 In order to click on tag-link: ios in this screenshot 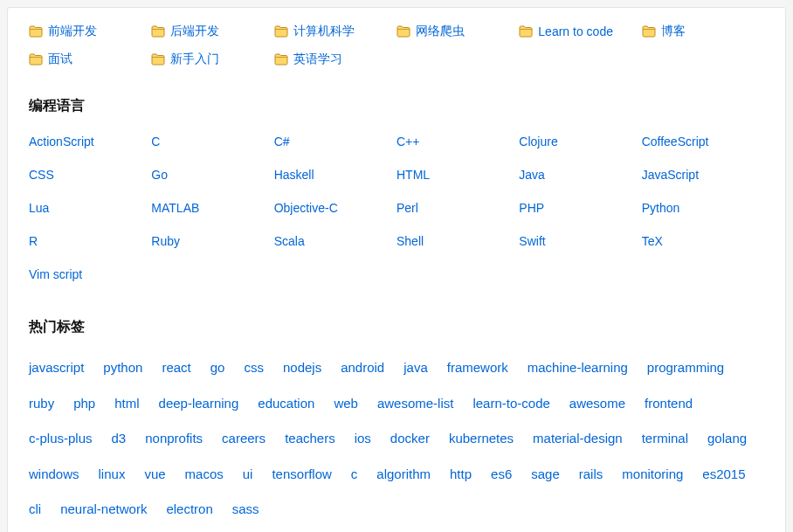, I will do `click(363, 439)`.